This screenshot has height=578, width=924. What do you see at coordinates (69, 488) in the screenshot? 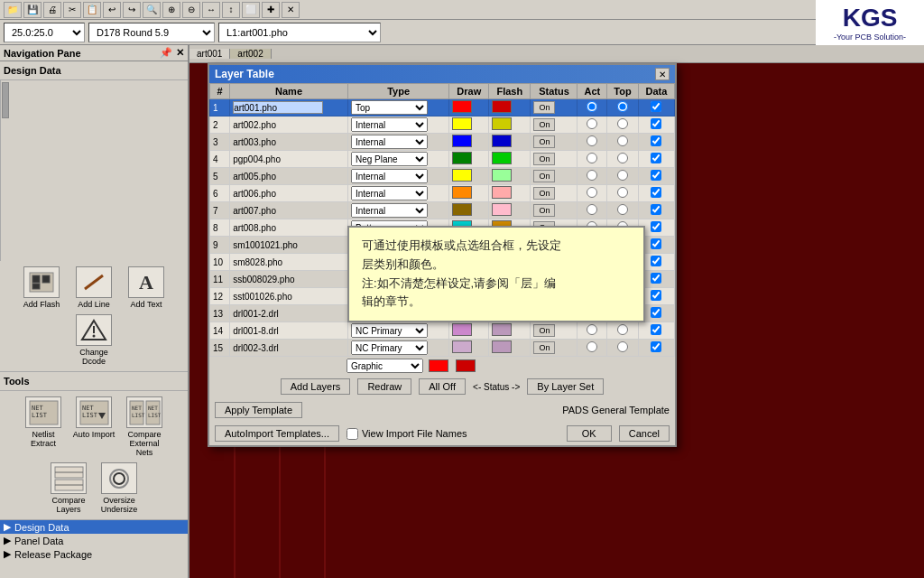
I see `compare-layers-tool: Compare Layers` at bounding box center [69, 488].